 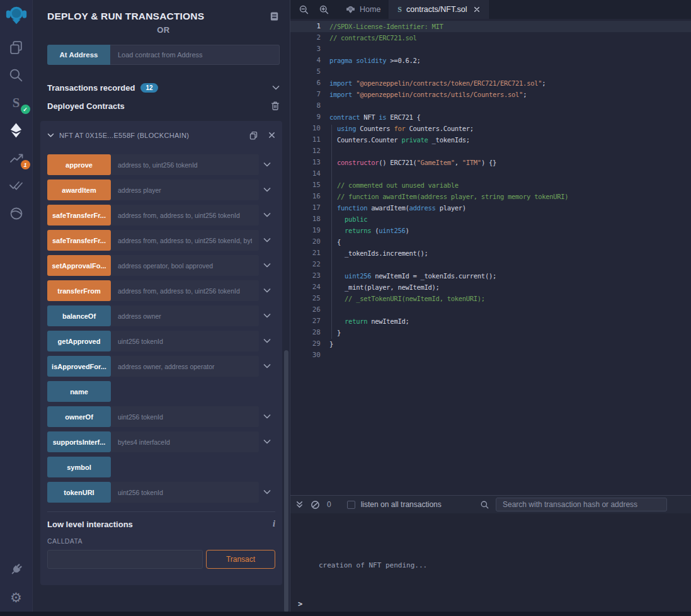 What do you see at coordinates (275, 16) in the screenshot?
I see `book-icon` at bounding box center [275, 16].